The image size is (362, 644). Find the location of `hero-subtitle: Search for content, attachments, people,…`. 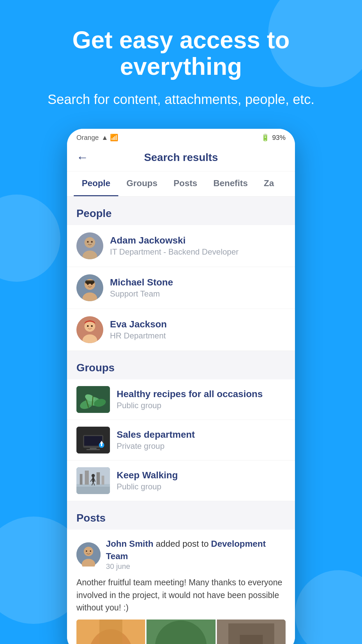

hero-subtitle: Search for content, attachments, people,… is located at coordinates (181, 99).